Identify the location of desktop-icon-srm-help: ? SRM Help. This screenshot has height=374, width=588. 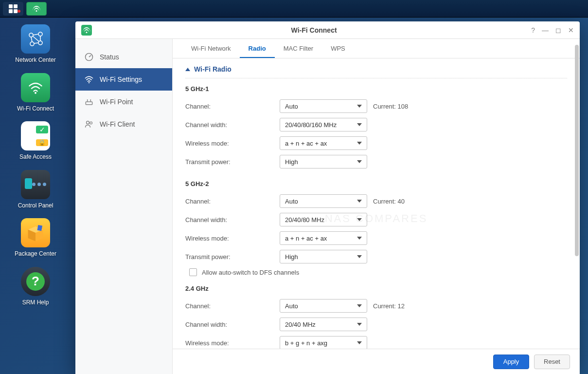
(36, 287).